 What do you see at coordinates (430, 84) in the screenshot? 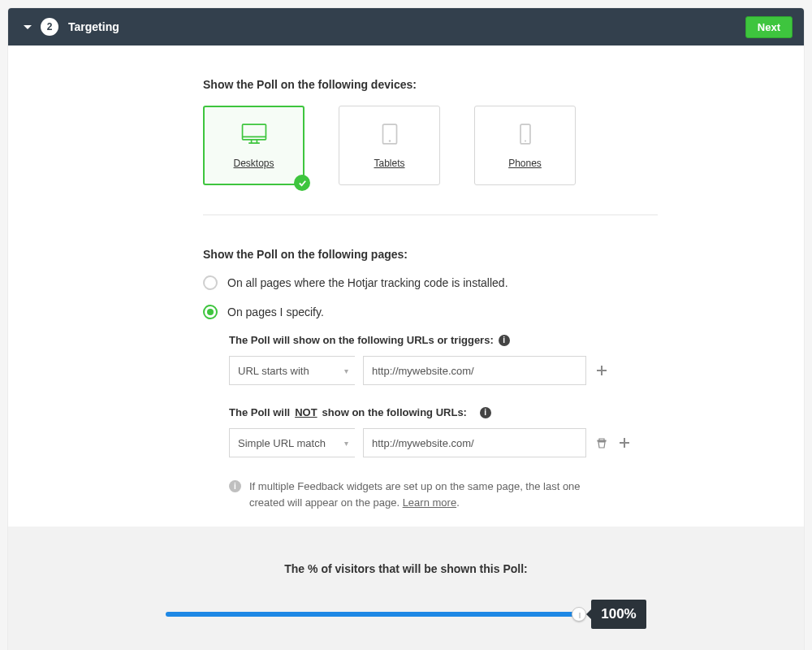
I see `devices-heading: Show the Poll on the following devices:` at bounding box center [430, 84].